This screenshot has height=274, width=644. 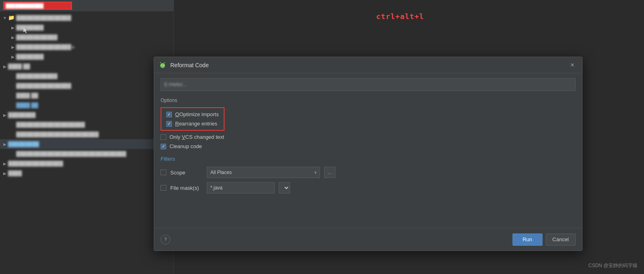 What do you see at coordinates (527, 240) in the screenshot?
I see `run-button: Run` at bounding box center [527, 240].